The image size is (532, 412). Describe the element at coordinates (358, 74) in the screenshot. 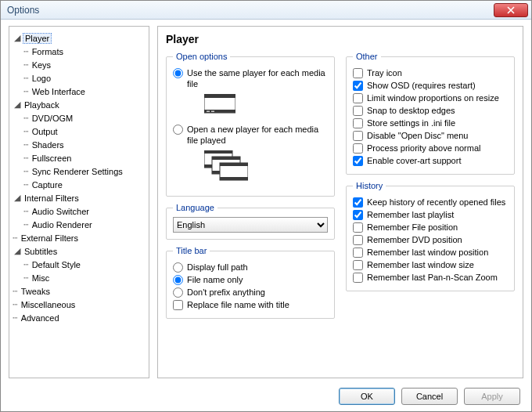

I see `check-tray-icon` at that location.